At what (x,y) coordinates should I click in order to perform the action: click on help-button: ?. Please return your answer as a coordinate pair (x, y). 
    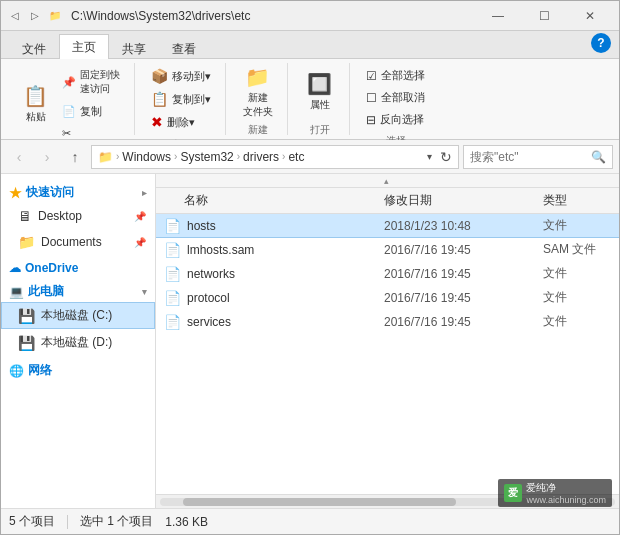
    Looking at the image, I should click on (601, 43).